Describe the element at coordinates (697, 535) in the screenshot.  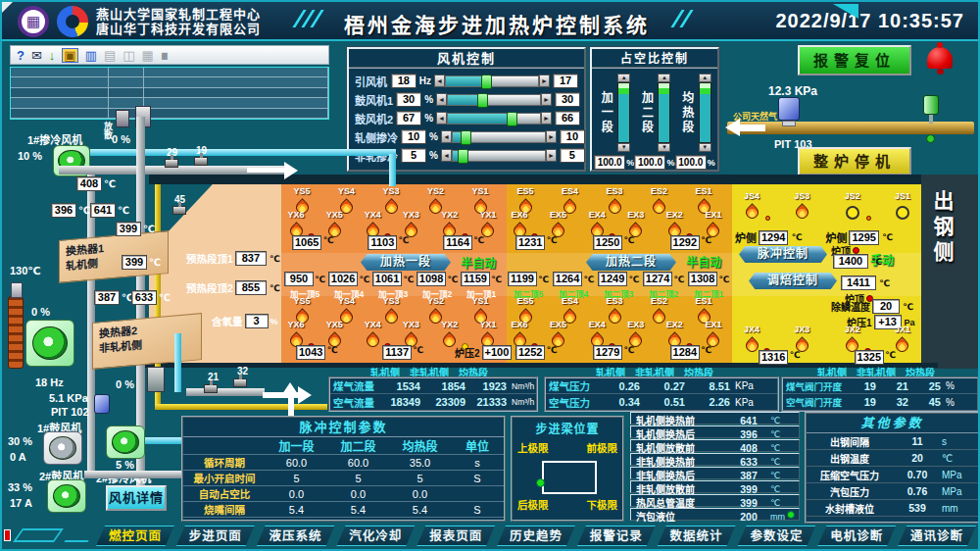
I see `nav-tab: 数据统计` at that location.